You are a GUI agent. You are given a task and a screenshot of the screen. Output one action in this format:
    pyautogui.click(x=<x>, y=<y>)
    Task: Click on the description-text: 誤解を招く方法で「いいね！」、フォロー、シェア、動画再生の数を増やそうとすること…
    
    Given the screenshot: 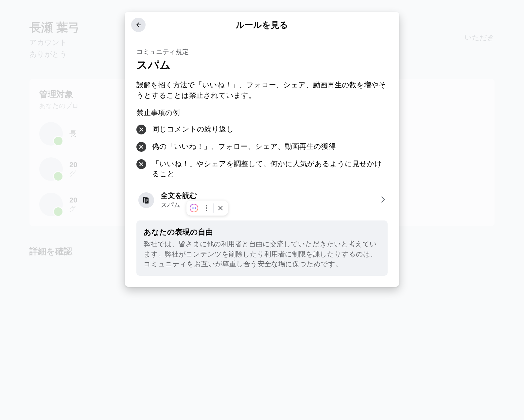 What is the action you would take?
    pyautogui.click(x=262, y=90)
    